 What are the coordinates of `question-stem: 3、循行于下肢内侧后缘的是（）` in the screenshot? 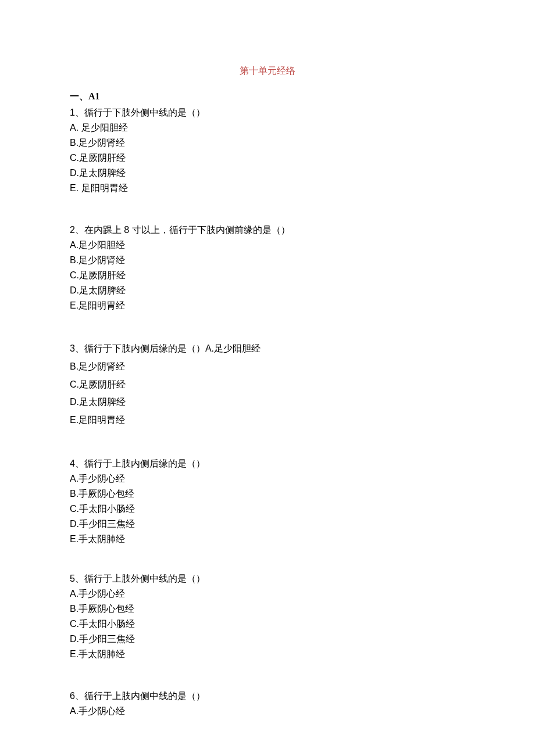 It's located at (137, 349).